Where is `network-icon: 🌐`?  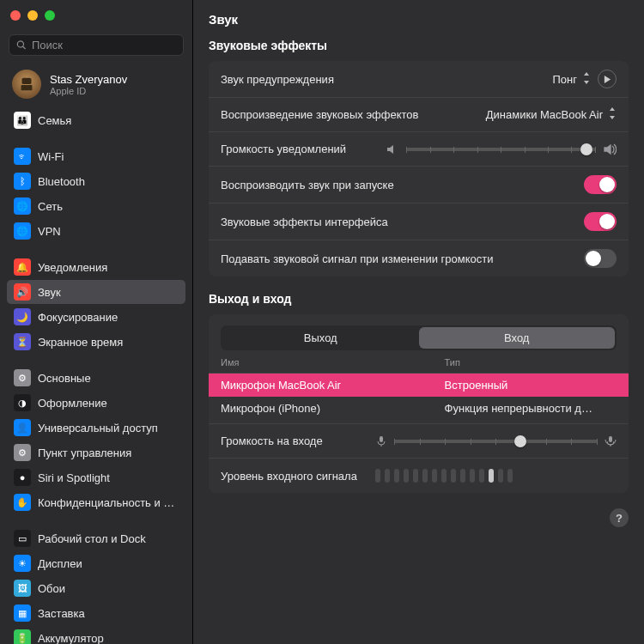
network-icon: 🌐 is located at coordinates (22, 206).